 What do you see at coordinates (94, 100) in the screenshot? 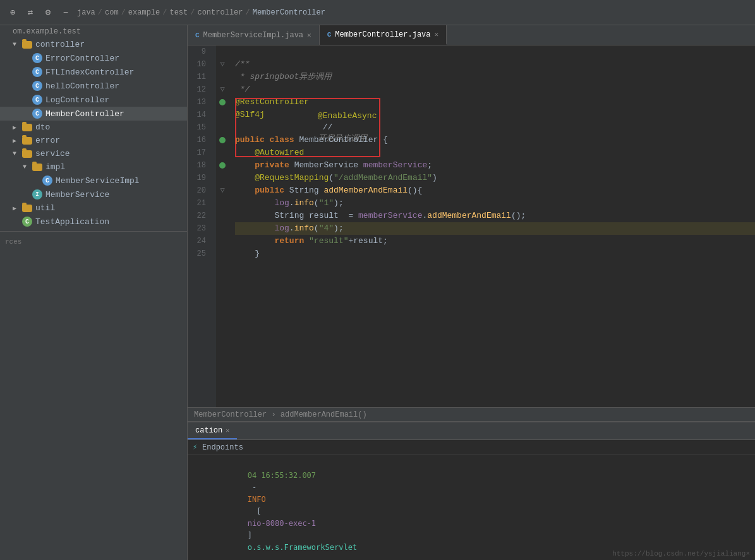
I see `sidebar-item-logcontroller: C LogController` at bounding box center [94, 100].